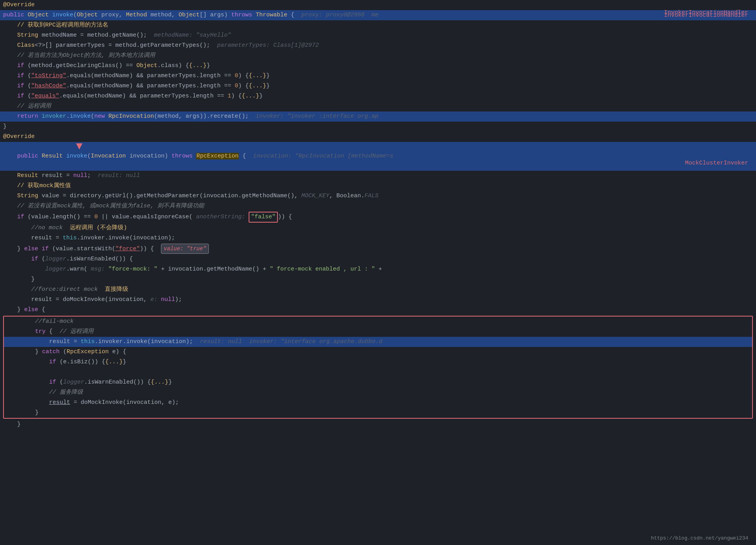 The width and height of the screenshot is (756, 545). What do you see at coordinates (378, 280) in the screenshot?
I see `code-line-26: }` at bounding box center [378, 280].